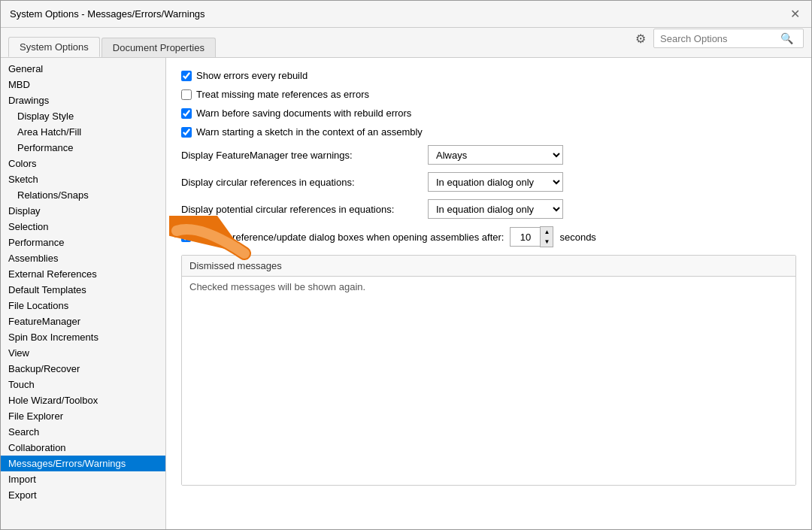 The image size is (812, 530). What do you see at coordinates (108, 14) in the screenshot?
I see `window-title: System Options - Messages/Errors/Warning…` at bounding box center [108, 14].